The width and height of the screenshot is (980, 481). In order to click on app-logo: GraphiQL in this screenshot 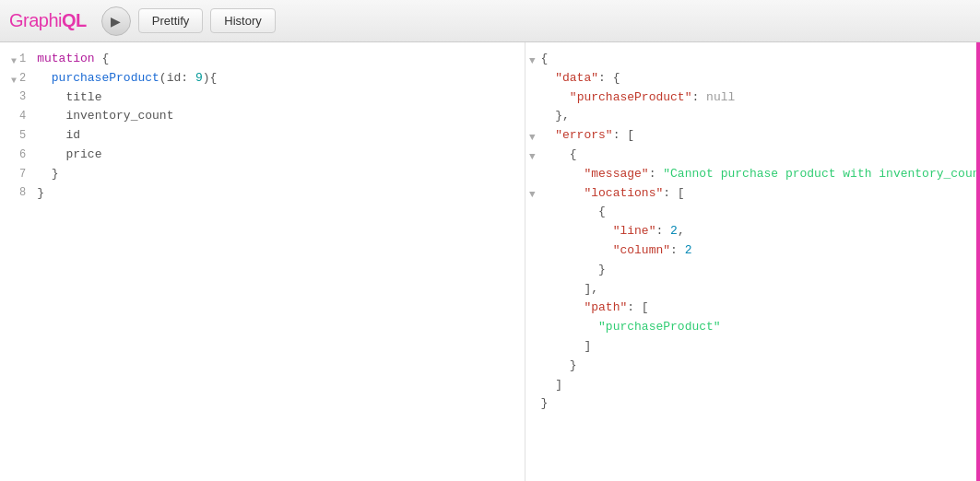, I will do `click(48, 20)`.